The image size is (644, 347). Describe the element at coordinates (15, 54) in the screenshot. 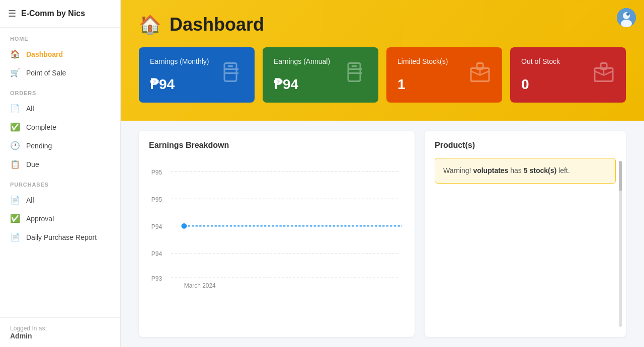

I see `home-icon: 🏠` at that location.